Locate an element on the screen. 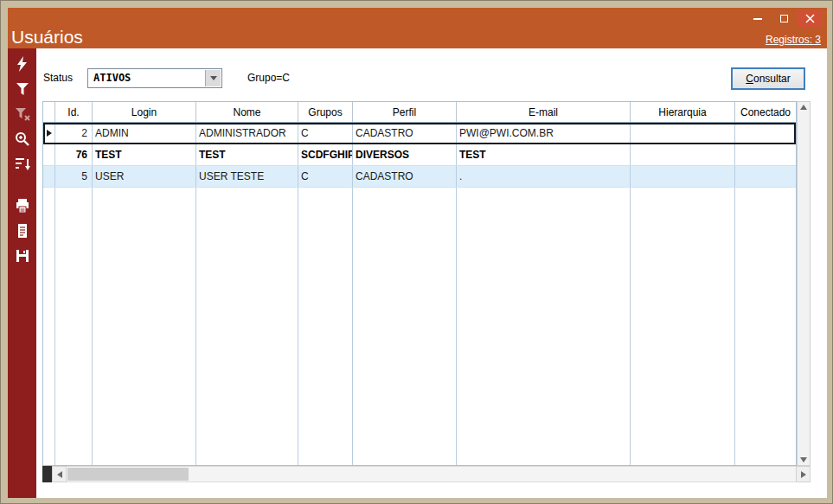 The height and width of the screenshot is (504, 833). titlebar: Usuários Registros: 3 is located at coordinates (417, 28).